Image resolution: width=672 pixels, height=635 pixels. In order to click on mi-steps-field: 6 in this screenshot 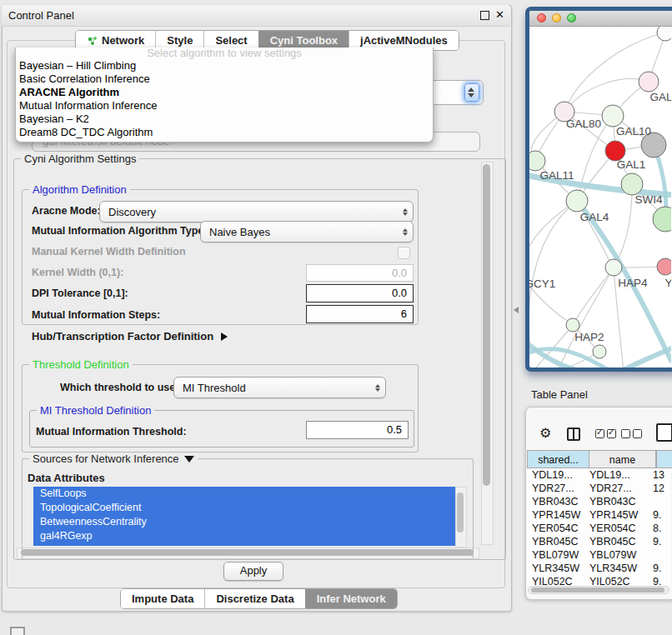, I will do `click(360, 314)`.